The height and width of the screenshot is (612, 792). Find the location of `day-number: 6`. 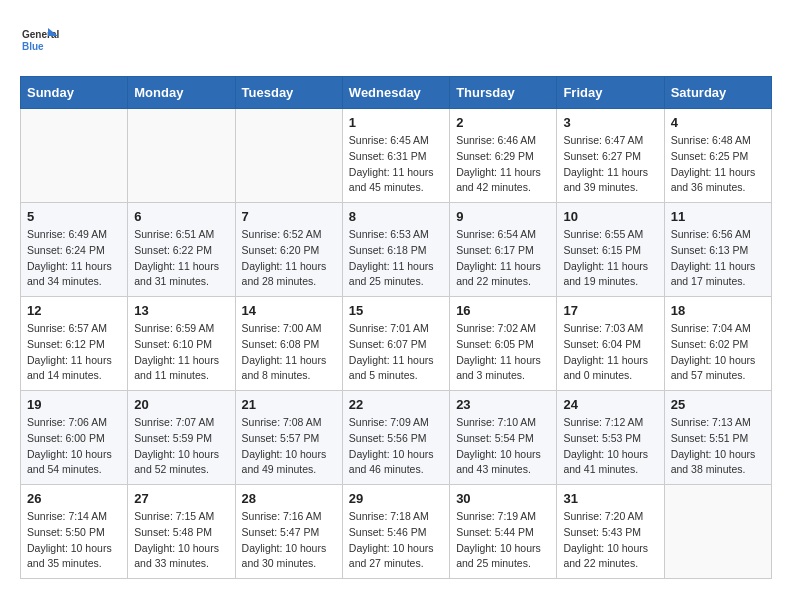

day-number: 6 is located at coordinates (181, 216).